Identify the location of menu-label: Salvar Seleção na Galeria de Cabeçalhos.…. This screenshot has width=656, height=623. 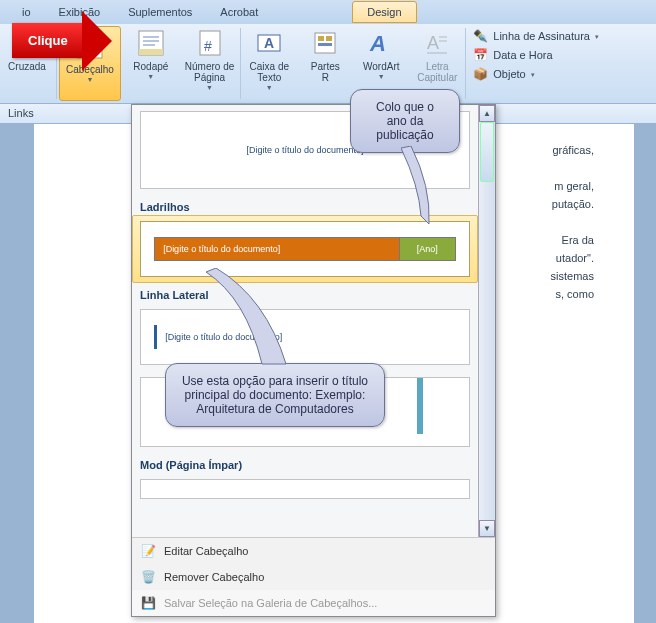
(270, 603).